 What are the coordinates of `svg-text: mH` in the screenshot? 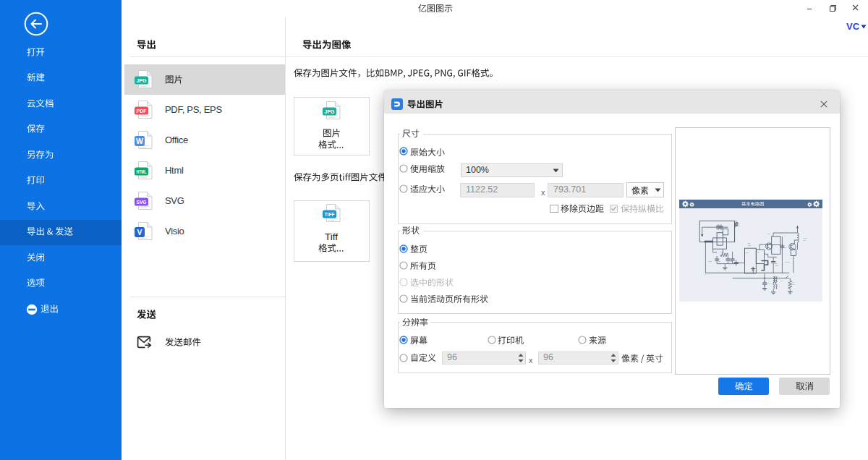 It's located at (805, 239).